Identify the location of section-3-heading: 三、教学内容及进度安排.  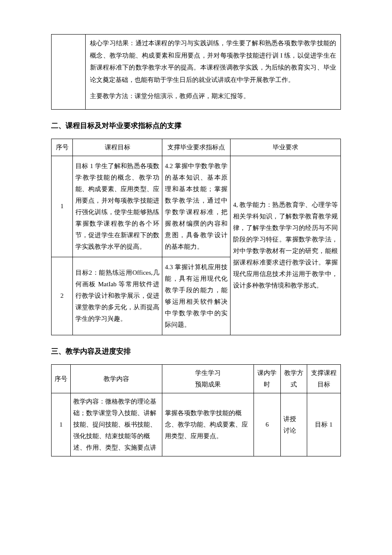
(196, 352).